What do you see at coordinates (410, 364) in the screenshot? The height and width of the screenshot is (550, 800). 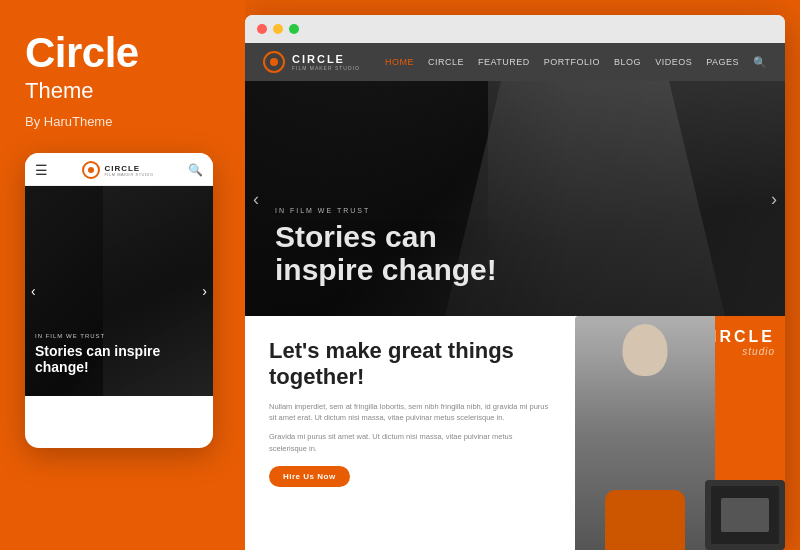 I see `content-heading: Let's make great things together!` at bounding box center [410, 364].